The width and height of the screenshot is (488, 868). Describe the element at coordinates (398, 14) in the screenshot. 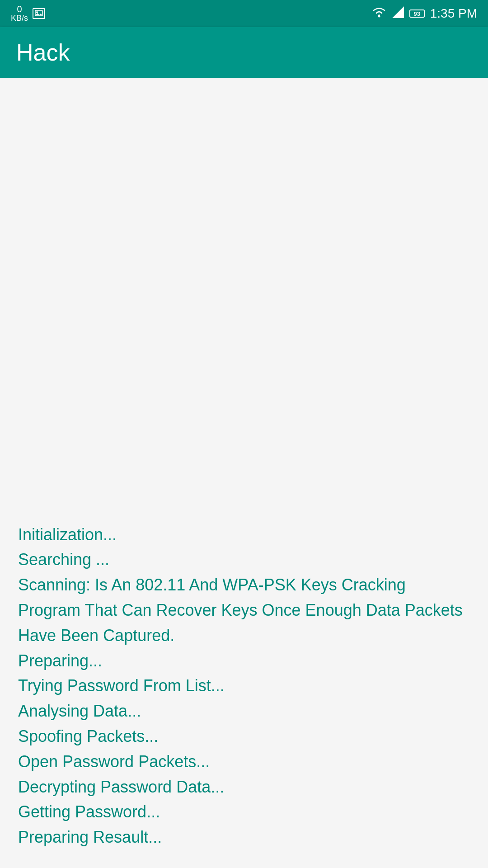

I see `signal-icon` at that location.